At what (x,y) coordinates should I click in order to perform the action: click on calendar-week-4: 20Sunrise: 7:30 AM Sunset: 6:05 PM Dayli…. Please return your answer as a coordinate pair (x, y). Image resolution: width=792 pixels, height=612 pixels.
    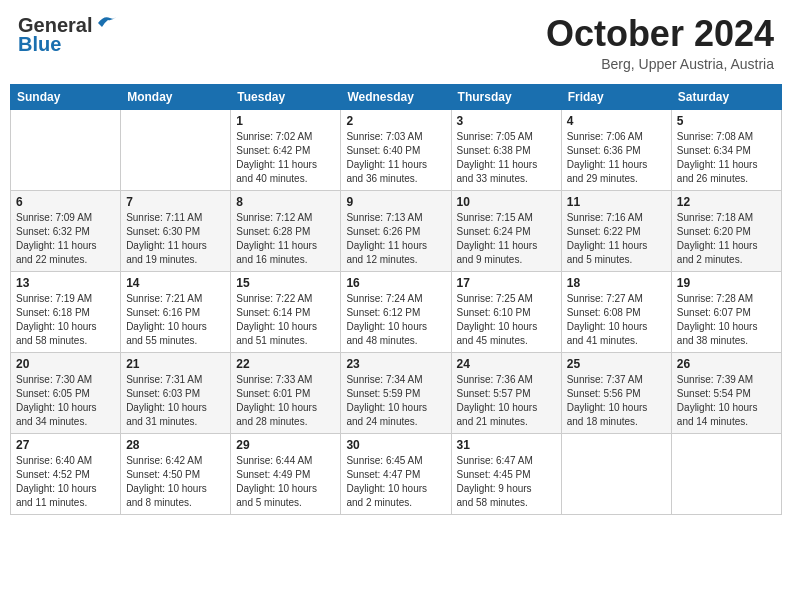
    Looking at the image, I should click on (396, 392).